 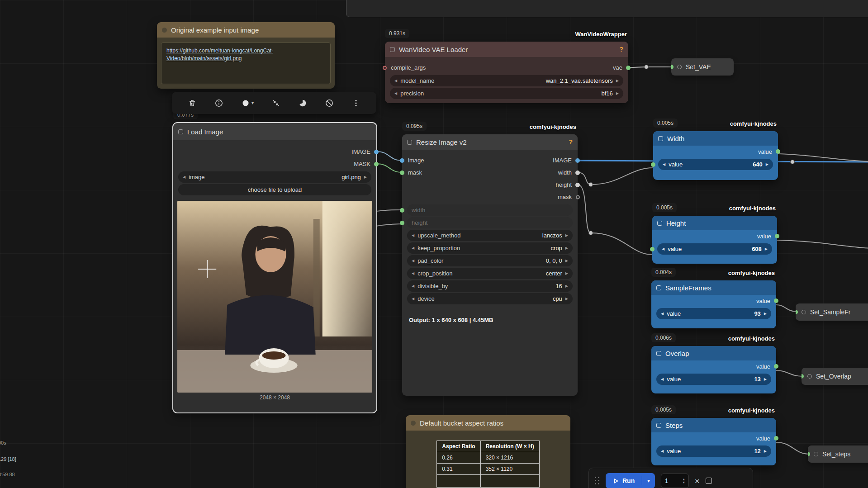 What do you see at coordinates (402, 173) in the screenshot?
I see `input-port-mask` at bounding box center [402, 173].